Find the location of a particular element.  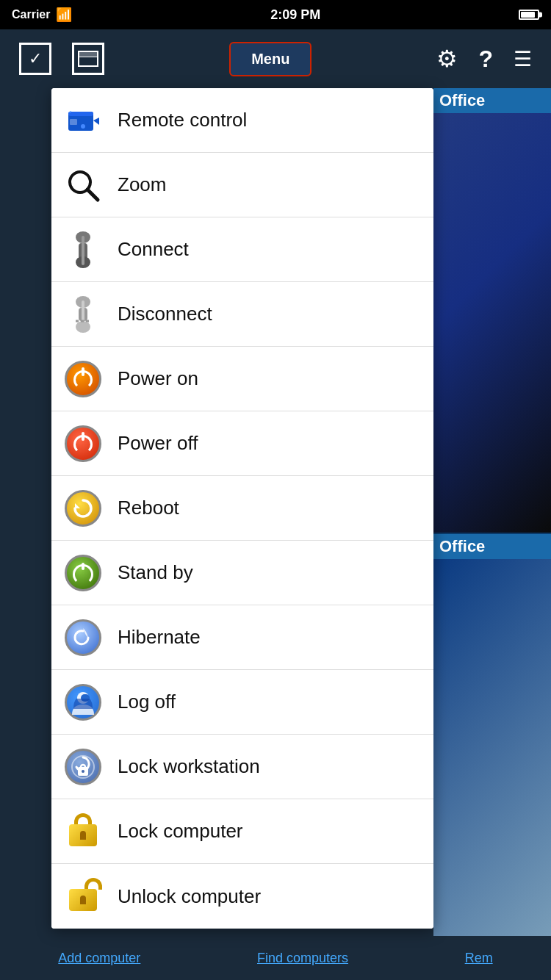

menu-item-unlock-computer: Unlock computer is located at coordinates (242, 896).